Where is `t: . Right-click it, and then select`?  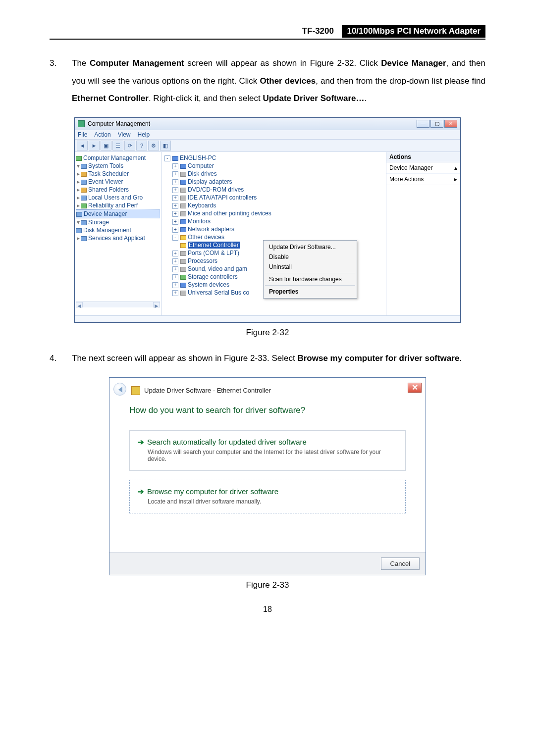 t: . Right-click it, and then select is located at coordinates (206, 98).